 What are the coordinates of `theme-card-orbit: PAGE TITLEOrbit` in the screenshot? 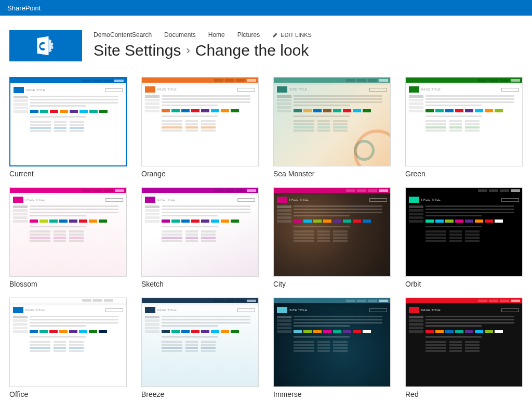 It's located at (464, 238).